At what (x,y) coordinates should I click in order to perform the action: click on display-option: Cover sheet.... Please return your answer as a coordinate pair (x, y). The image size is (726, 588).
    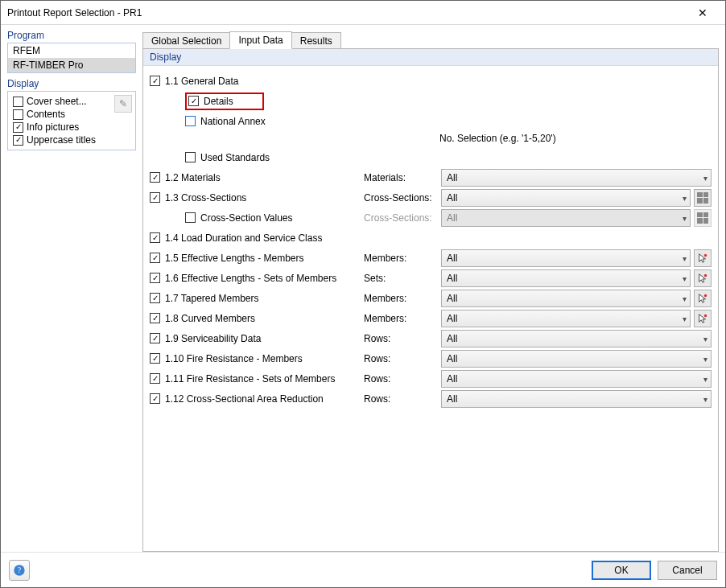
    Looking at the image, I should click on (72, 101).